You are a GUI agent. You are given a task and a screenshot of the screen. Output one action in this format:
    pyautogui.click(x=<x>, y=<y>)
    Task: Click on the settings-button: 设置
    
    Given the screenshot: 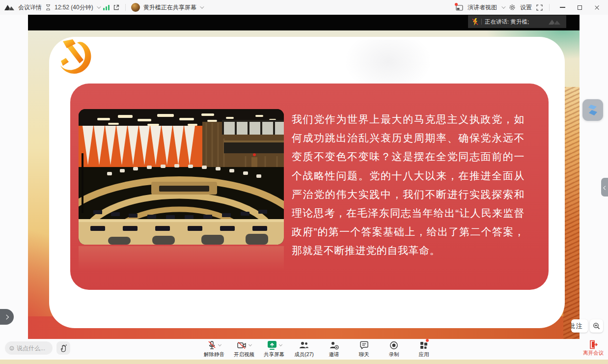 What is the action you would take?
    pyautogui.click(x=526, y=8)
    